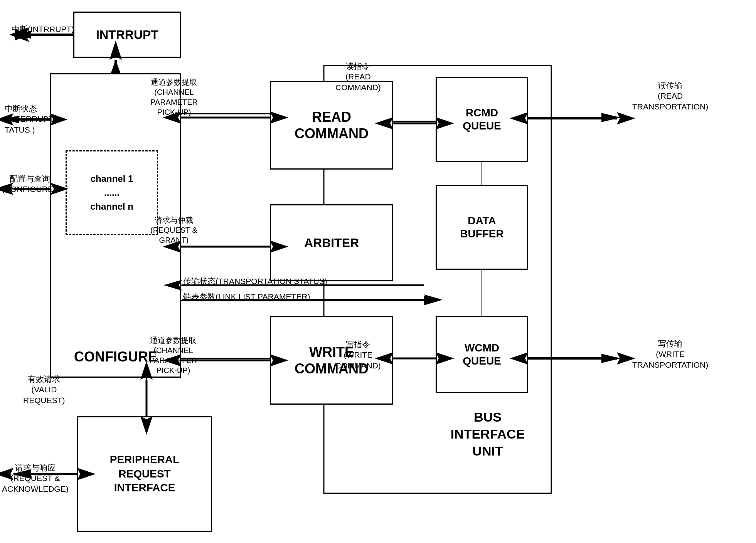 The height and width of the screenshot is (543, 756). I want to click on channel-param-top-label: 通道参数提取(CHANNELPARAMETERPICK-UP), so click(174, 97).